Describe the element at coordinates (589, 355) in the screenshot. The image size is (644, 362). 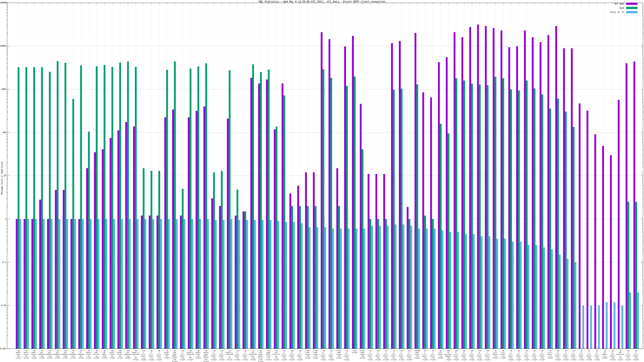
I see `x-axis-label: 4@ 1. list. dnswl. org origin` at that location.